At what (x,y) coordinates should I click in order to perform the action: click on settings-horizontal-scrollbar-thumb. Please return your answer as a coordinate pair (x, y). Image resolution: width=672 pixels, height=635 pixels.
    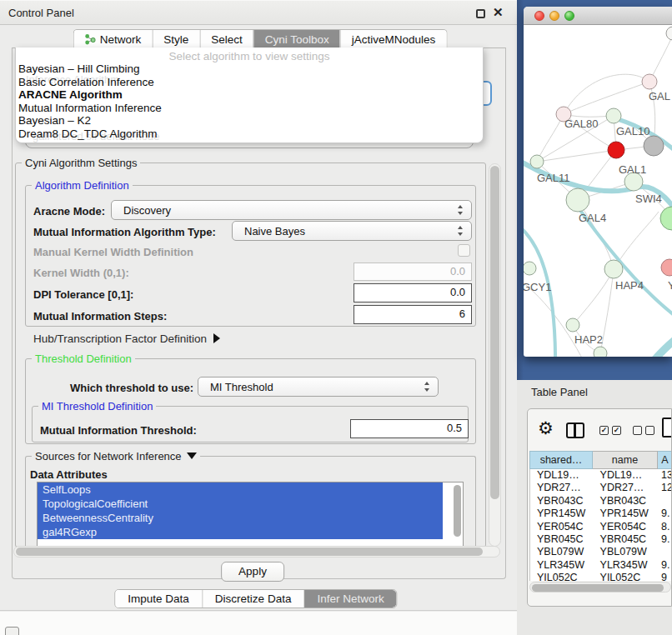
    Looking at the image, I should click on (249, 552).